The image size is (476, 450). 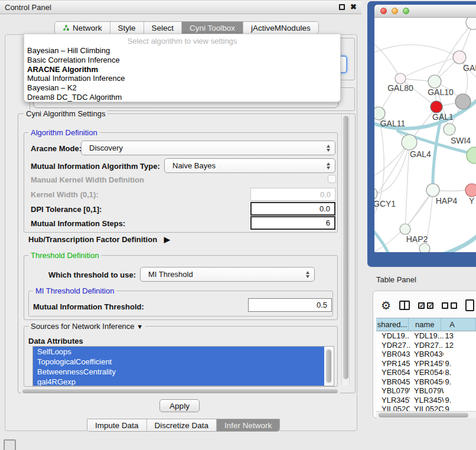 What do you see at coordinates (227, 274) in the screenshot?
I see `which-threshold-combobox: MI Threshold` at bounding box center [227, 274].